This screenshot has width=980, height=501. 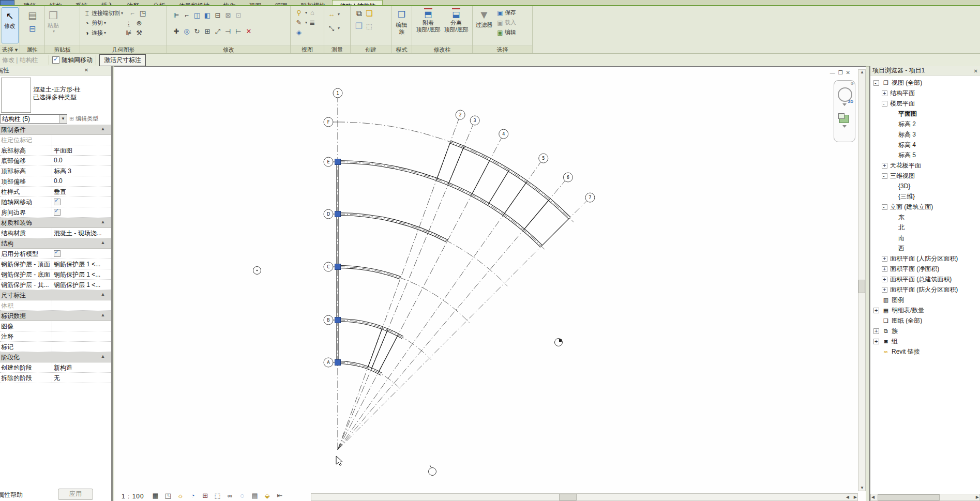 I want to click on dim-icon: ⇤, so click(x=280, y=496).